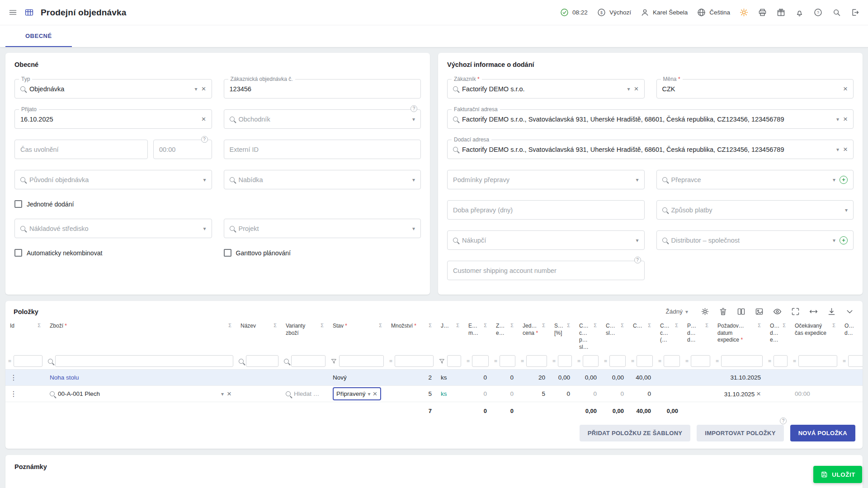 This screenshot has width=868, height=488. What do you see at coordinates (814, 312) in the screenshot?
I see `resize-columns-icon` at bounding box center [814, 312].